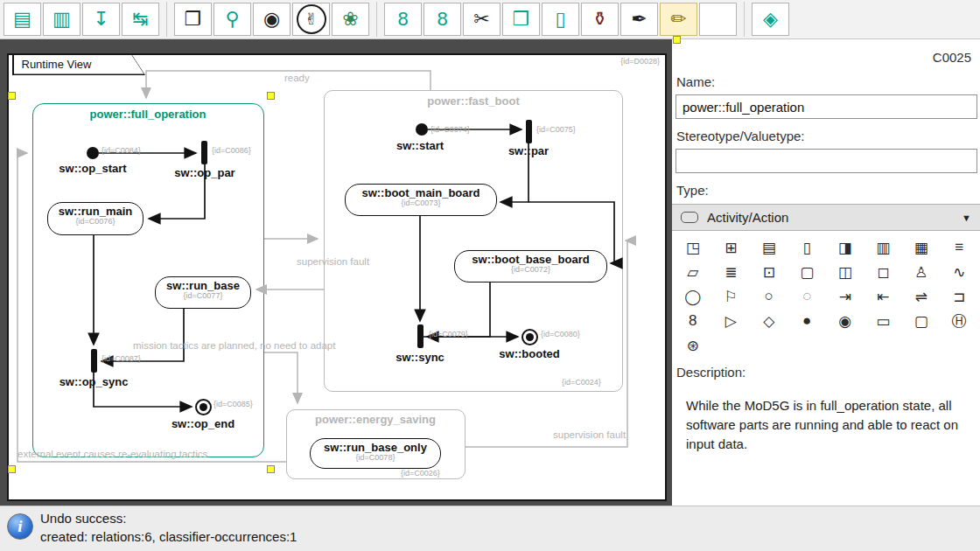 This screenshot has width=980, height=551. Describe the element at coordinates (79, 65) in the screenshot. I see `runtime-view-tab: Runtime View` at that location.